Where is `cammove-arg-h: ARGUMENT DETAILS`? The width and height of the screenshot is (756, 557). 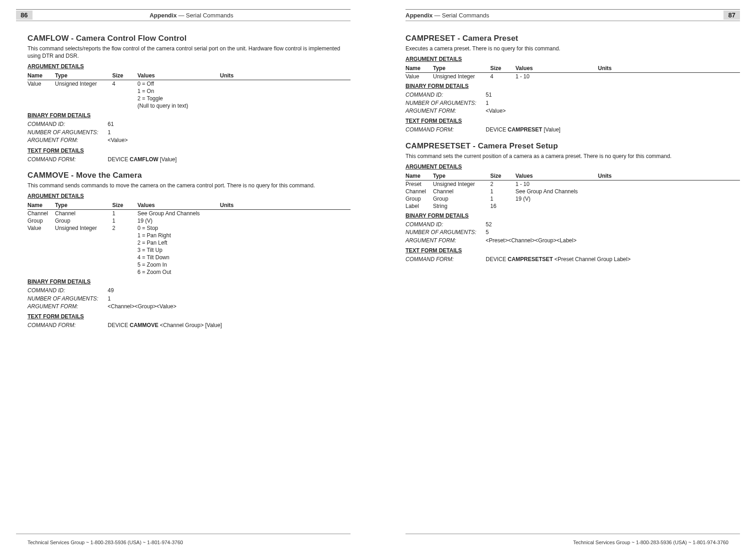 cammove-arg-h: ARGUMENT DETAILS is located at coordinates (189, 196).